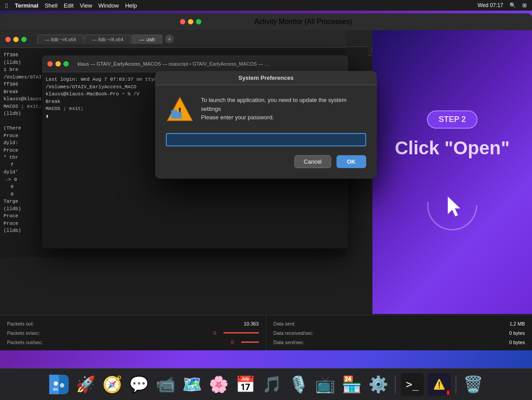 Image resolution: width=532 pixels, height=400 pixels. I want to click on system-preferences-dialog: System Preferences ! To launch the appli…, so click(266, 125).